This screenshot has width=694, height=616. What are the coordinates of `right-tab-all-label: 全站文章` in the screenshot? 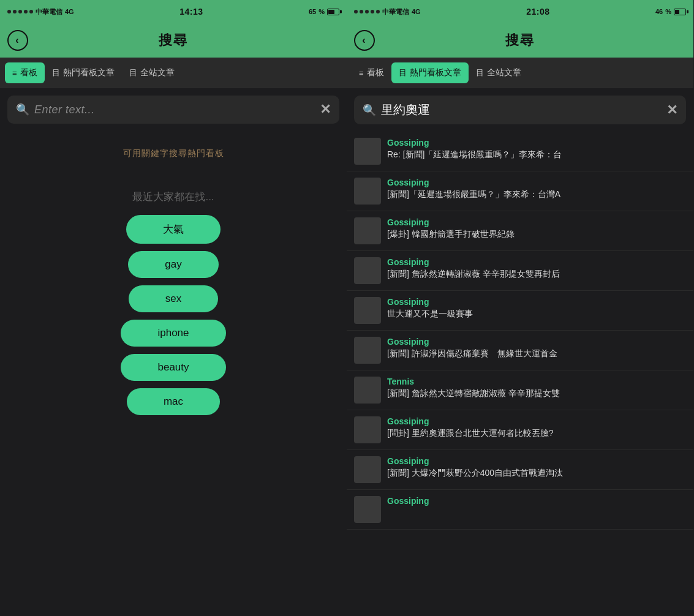 It's located at (504, 73).